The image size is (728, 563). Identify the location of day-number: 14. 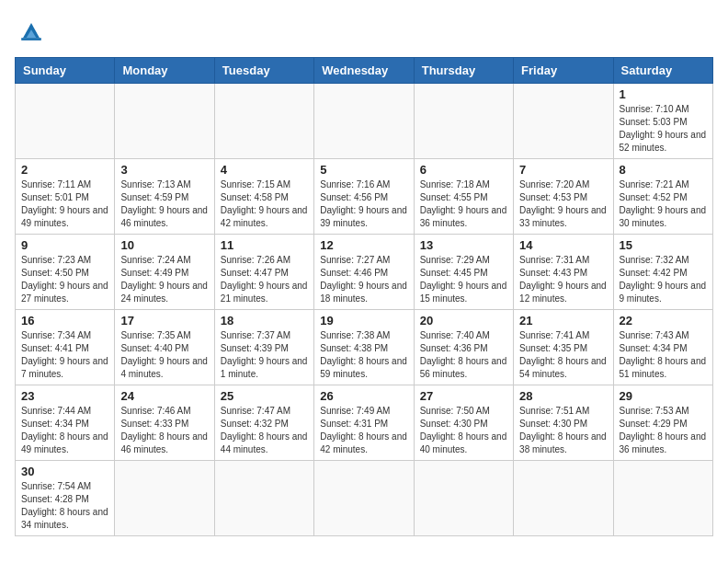
(563, 245).